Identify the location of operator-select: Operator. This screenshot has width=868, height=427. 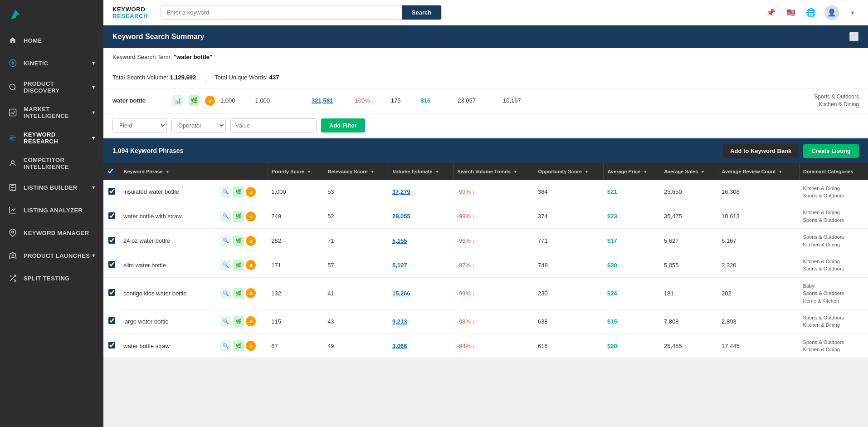
(199, 125).